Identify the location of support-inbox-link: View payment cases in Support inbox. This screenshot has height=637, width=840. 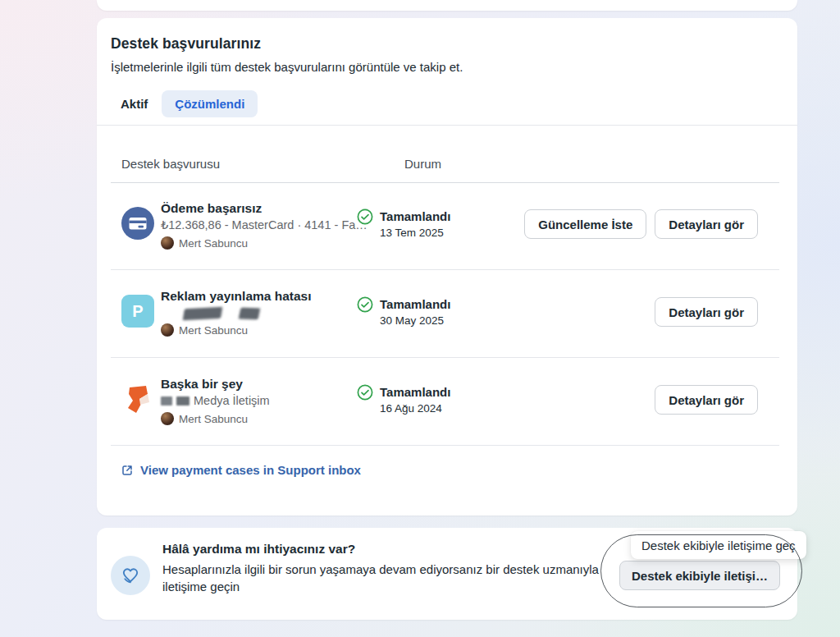
(241, 470).